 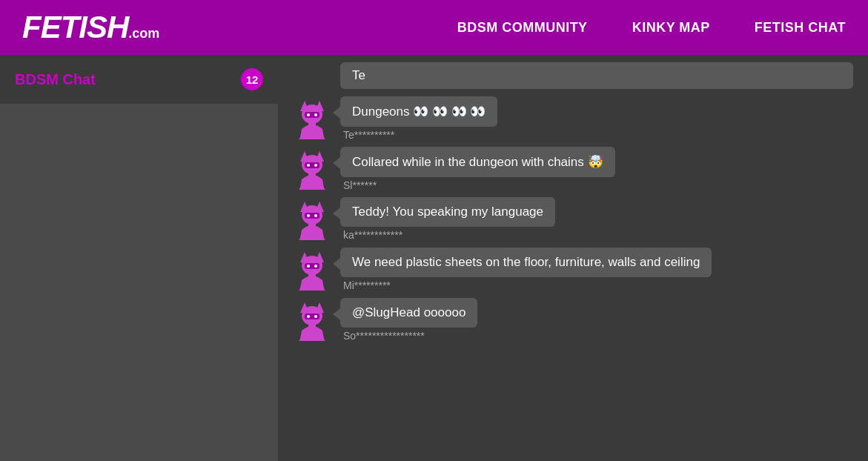 What do you see at coordinates (573, 169) in the screenshot?
I see `chat-message: Collared while in the dungeon with chain…` at bounding box center [573, 169].